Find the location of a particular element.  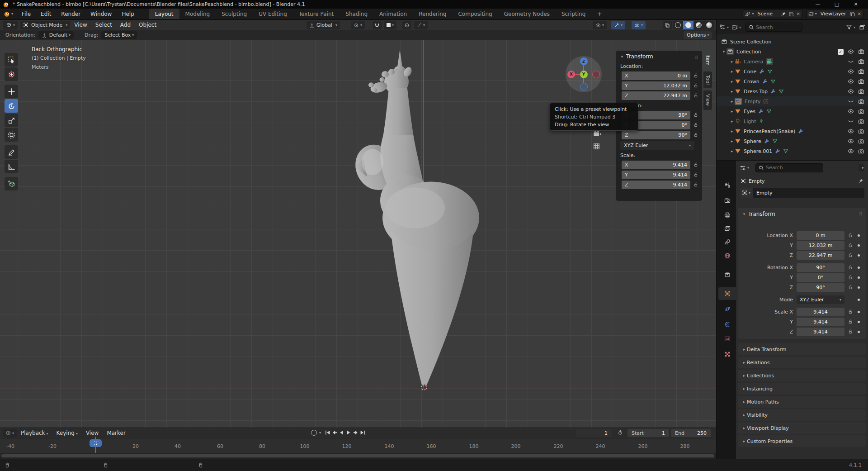

toggle-projection-icon is located at coordinates (597, 147).